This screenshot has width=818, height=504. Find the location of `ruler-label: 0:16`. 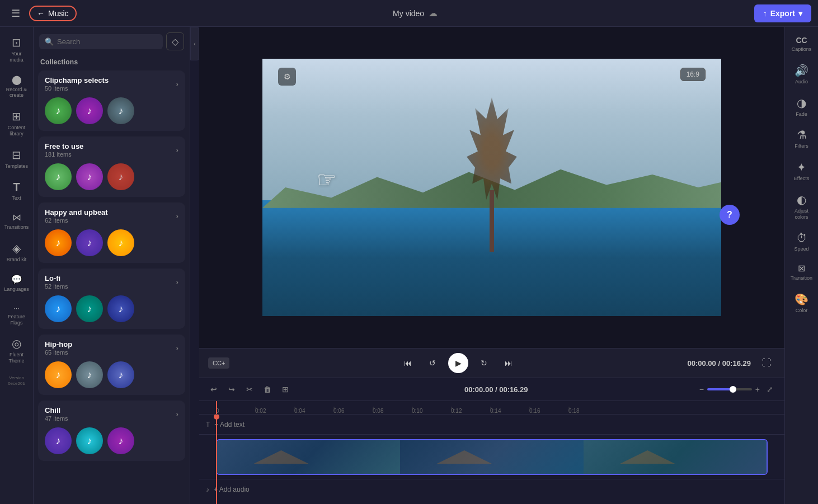

ruler-label: 0:16 is located at coordinates (535, 411).